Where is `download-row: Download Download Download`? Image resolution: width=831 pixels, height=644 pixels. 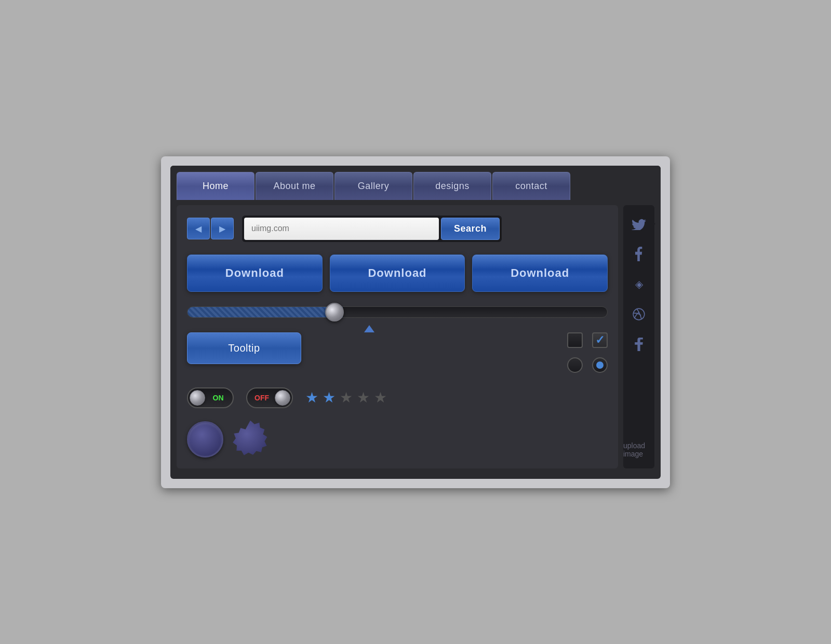
download-row: Download Download Download is located at coordinates (397, 273).